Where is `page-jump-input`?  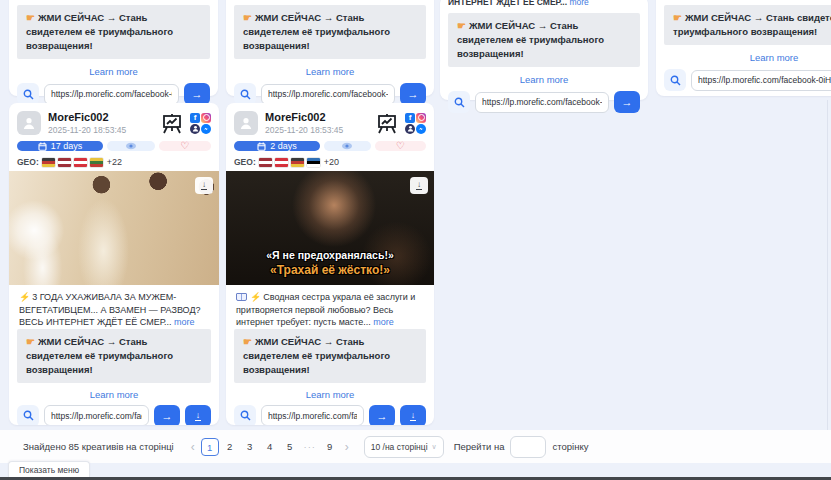 page-jump-input is located at coordinates (528, 447).